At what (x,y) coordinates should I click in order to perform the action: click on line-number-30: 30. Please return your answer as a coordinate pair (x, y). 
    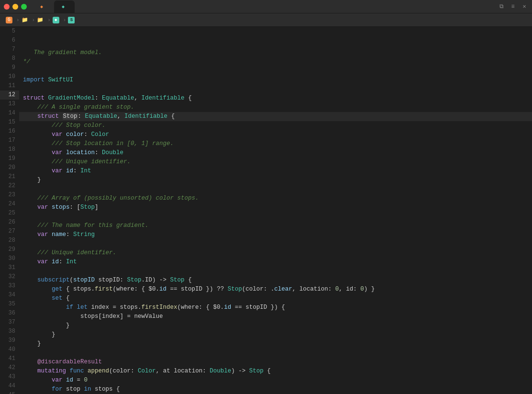
    Looking at the image, I should click on (10, 259).